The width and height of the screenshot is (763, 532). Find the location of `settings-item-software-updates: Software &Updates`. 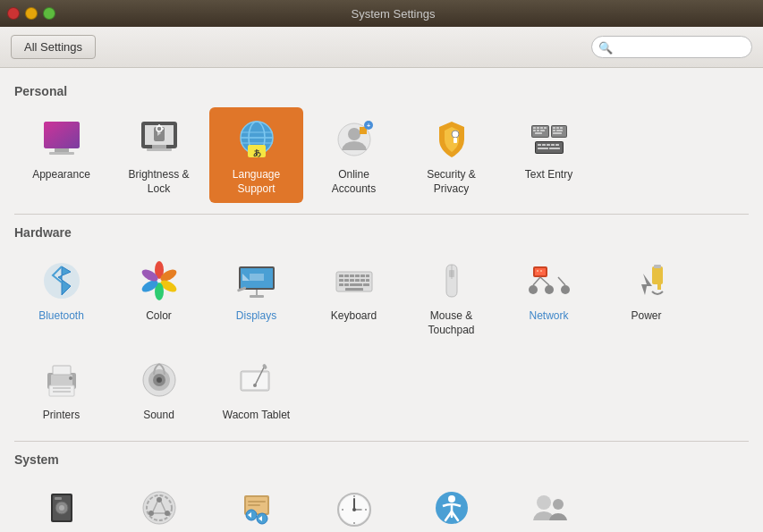

settings-item-software-updates: Software &Updates is located at coordinates (256, 504).